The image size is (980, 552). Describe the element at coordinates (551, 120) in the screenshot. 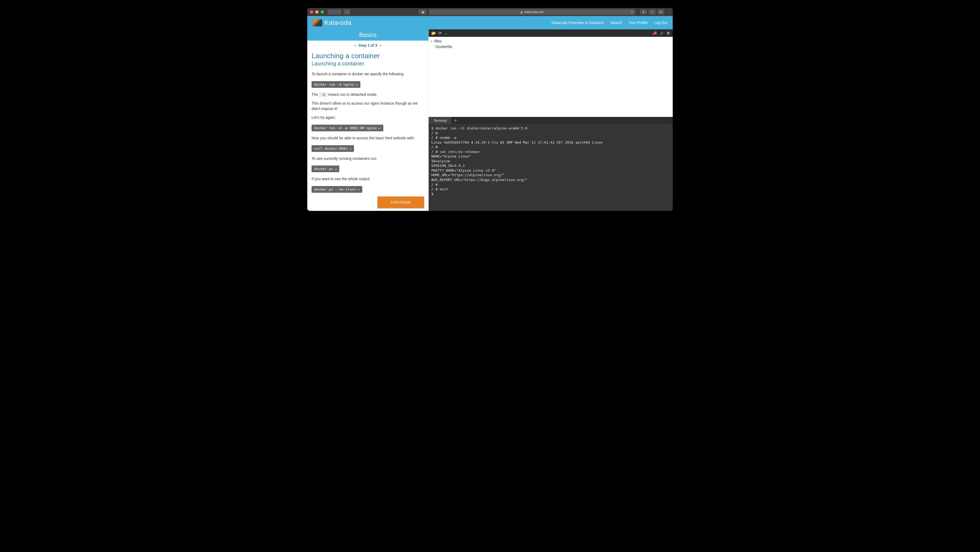

I see `terminal-tabs: Terminal +` at that location.